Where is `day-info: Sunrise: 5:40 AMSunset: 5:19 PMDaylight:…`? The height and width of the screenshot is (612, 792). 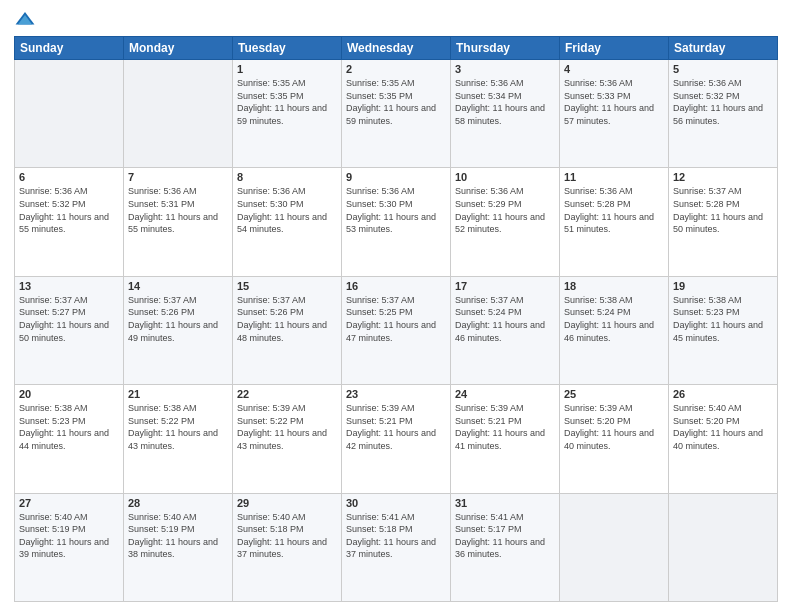 day-info: Sunrise: 5:40 AMSunset: 5:19 PMDaylight:… is located at coordinates (178, 536).